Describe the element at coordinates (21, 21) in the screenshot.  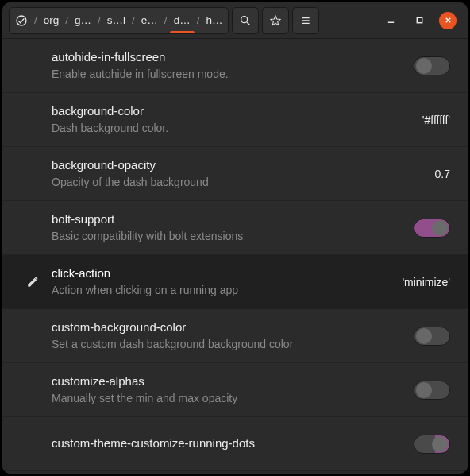
I see `dconf-icon` at that location.